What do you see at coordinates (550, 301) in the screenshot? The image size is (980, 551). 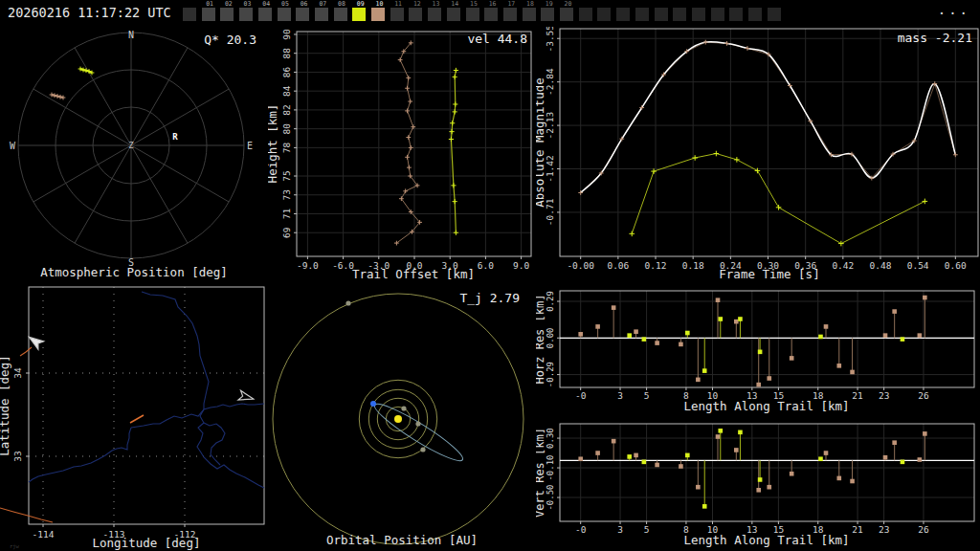 I see `svg-text: 0.29` at bounding box center [550, 301].